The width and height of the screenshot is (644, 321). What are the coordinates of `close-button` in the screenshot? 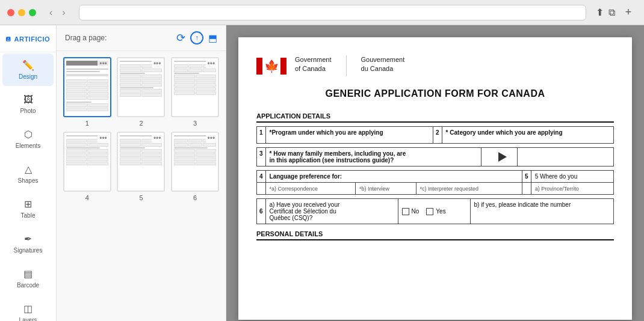 It's located at (11, 13).